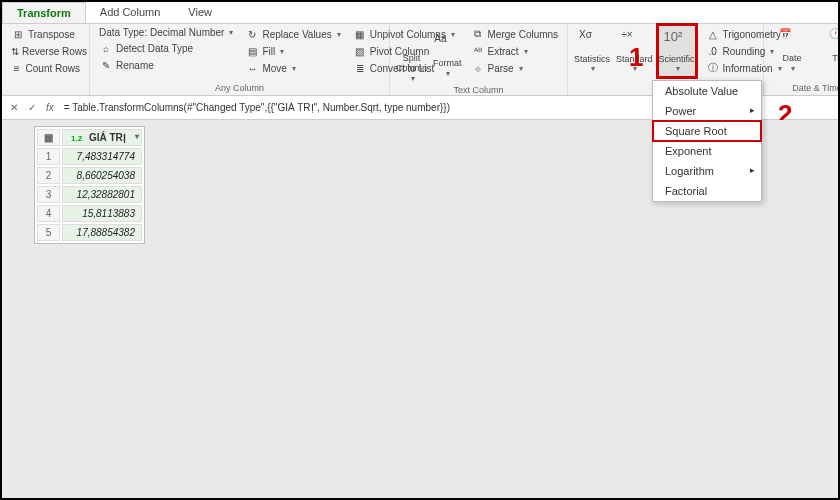  Describe the element at coordinates (292, 34) in the screenshot. I see `replace-values-button: ↻Replace Values` at that location.